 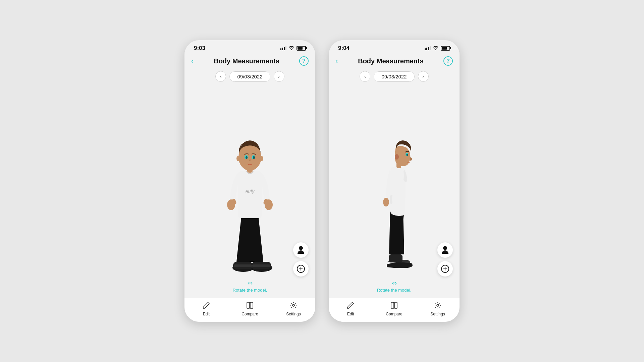 What do you see at coordinates (448, 61) in the screenshot?
I see `help-button-2: ?` at bounding box center [448, 61].